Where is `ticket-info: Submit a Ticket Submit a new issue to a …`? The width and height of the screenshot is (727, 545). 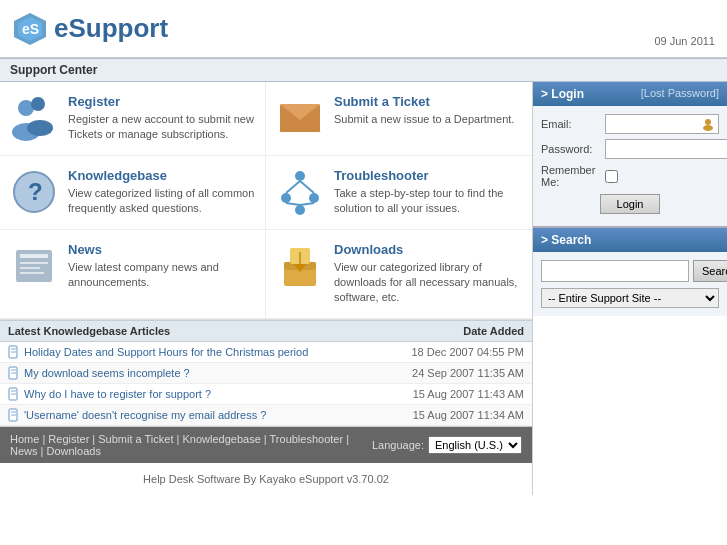
ticket-info: Submit a Ticket Submit a new issue to a … is located at coordinates (424, 110).